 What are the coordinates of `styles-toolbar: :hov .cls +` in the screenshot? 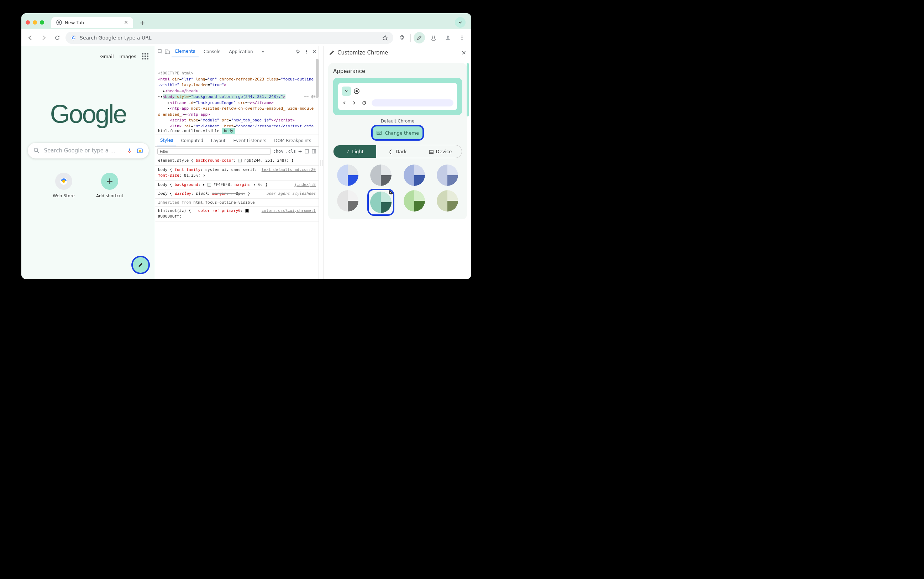 It's located at (237, 152).